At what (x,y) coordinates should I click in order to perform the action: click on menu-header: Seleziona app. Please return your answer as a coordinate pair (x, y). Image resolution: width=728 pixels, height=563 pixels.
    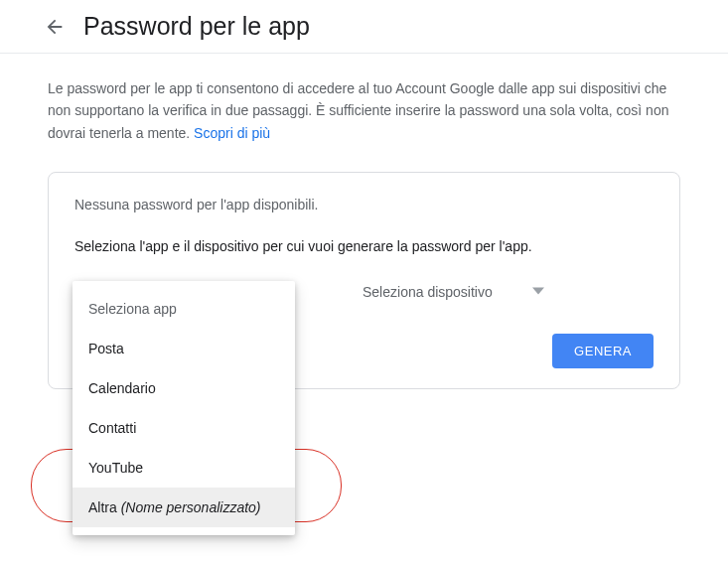
    Looking at the image, I should click on (184, 309).